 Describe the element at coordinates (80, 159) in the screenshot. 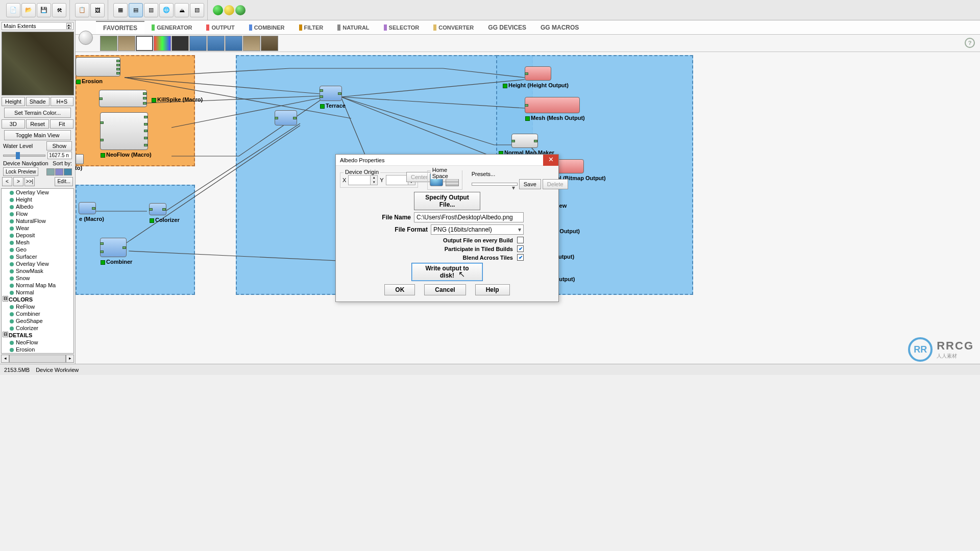

I see `node: to)` at that location.